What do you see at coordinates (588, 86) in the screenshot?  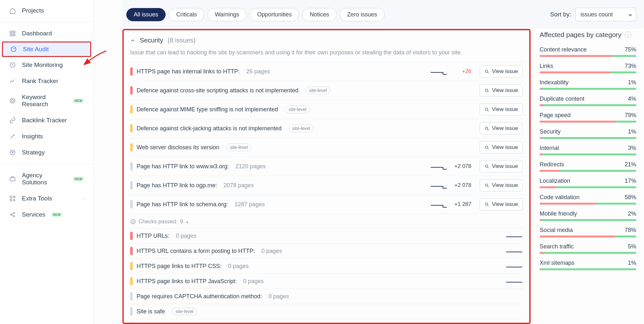 I see `category-row: Indexability1%` at bounding box center [588, 86].